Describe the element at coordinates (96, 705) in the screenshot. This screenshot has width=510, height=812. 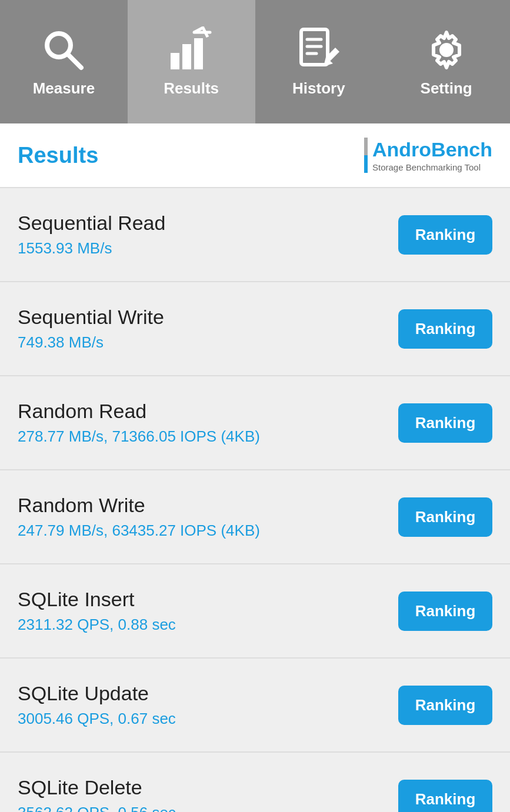
I see `result-info: SQLite Update3005.46 QPS, 0.67 sec` at that location.